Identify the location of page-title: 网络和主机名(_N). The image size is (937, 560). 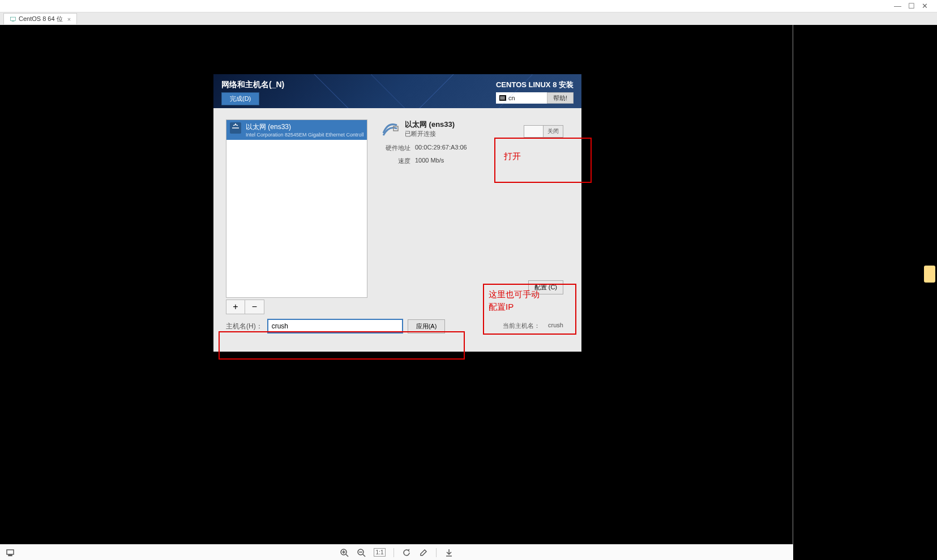
(253, 85).